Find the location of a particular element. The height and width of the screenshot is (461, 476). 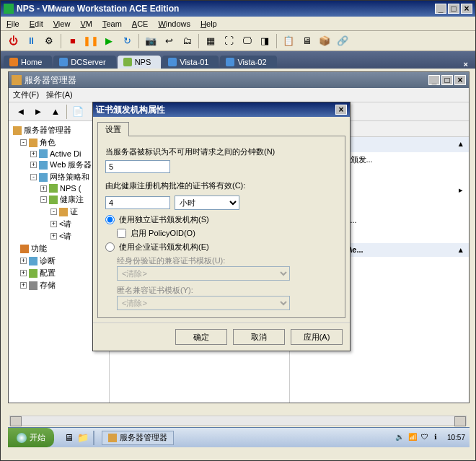

reset-button: ↻ is located at coordinates (127, 41).